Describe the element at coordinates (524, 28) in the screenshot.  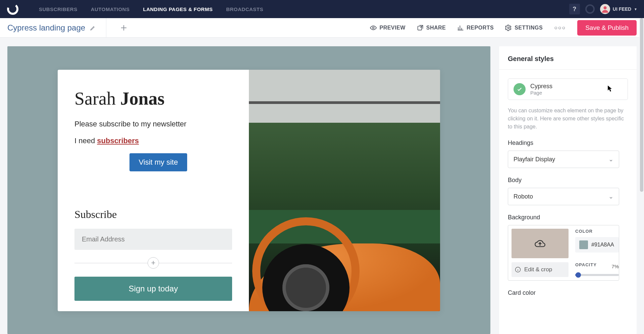
I see `settings-button: SETTINGS` at that location.